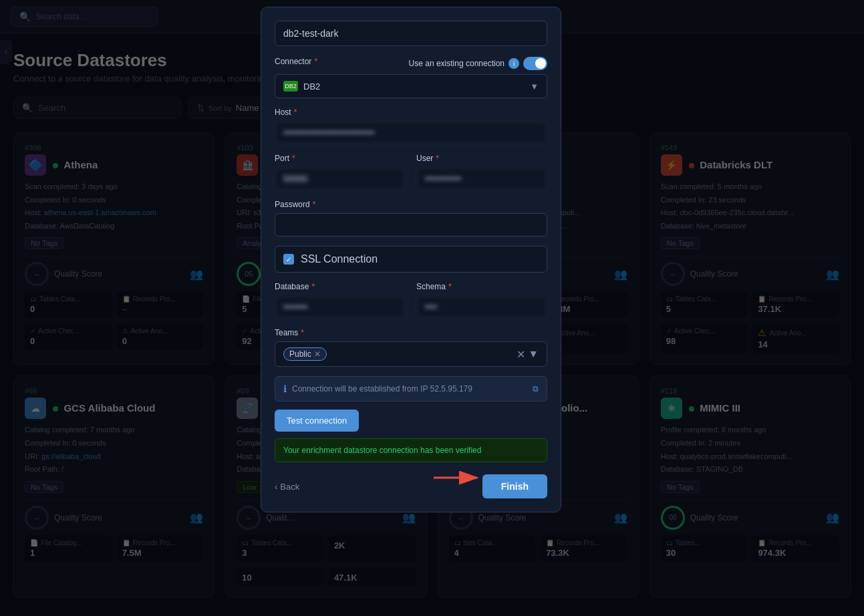 Image resolution: width=864 pixels, height=616 pixels. What do you see at coordinates (291, 86) in the screenshot?
I see `db2-icon: DB2` at bounding box center [291, 86].